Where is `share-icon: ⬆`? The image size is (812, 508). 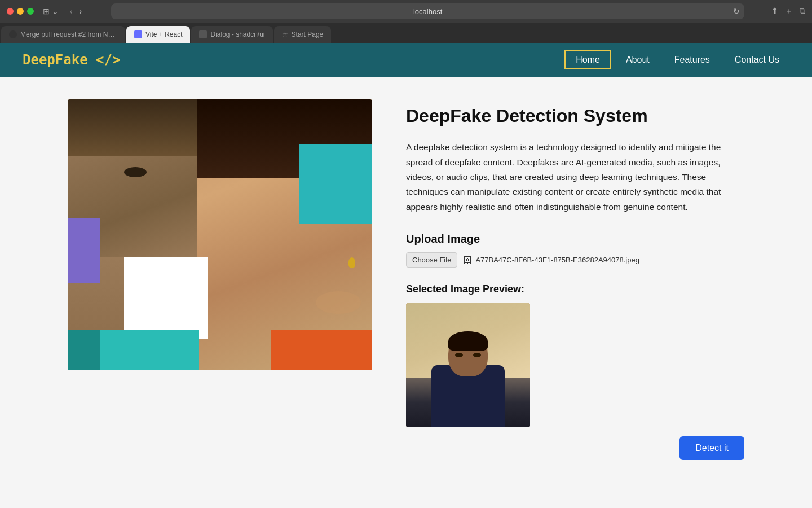
share-icon: ⬆ is located at coordinates (775, 11).